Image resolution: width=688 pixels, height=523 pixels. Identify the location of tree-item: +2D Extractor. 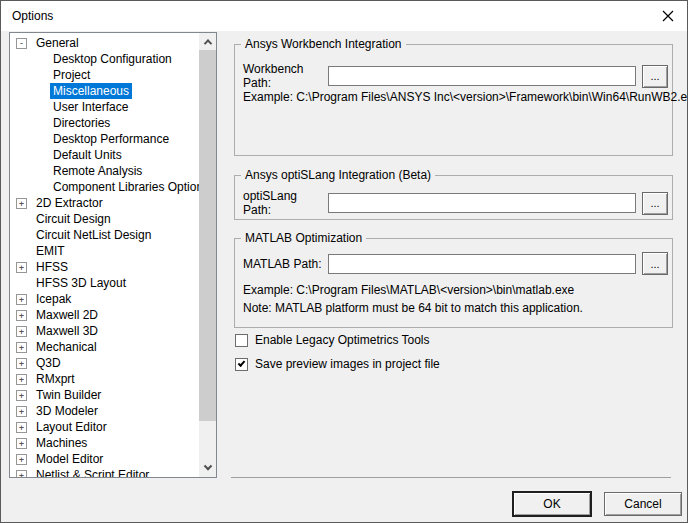
(104, 203).